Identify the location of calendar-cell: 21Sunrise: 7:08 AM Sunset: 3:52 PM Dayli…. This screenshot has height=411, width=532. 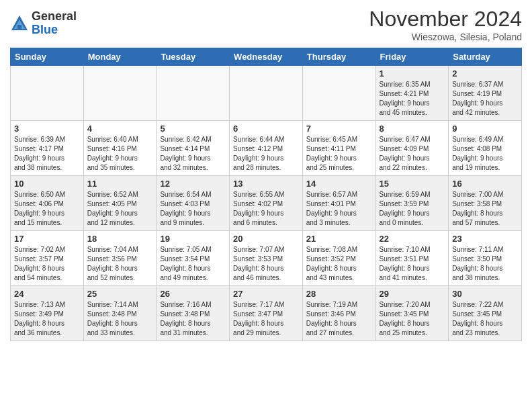
(339, 259).